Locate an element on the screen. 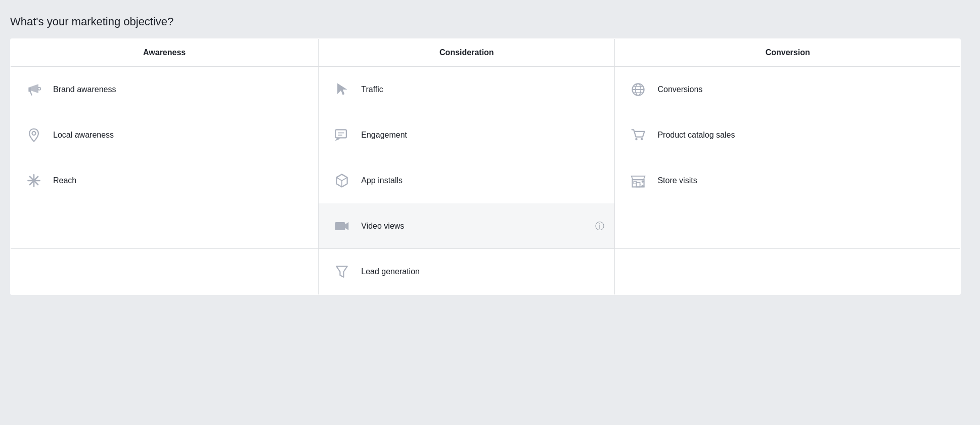 This screenshot has height=425, width=980. brand-awareness-cell: Brand awareness is located at coordinates (165, 90).